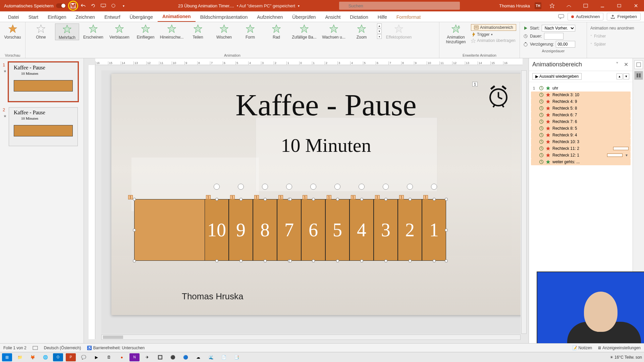  Describe the element at coordinates (112, 17) in the screenshot. I see `tab-entwurf: Entwurf` at that location.